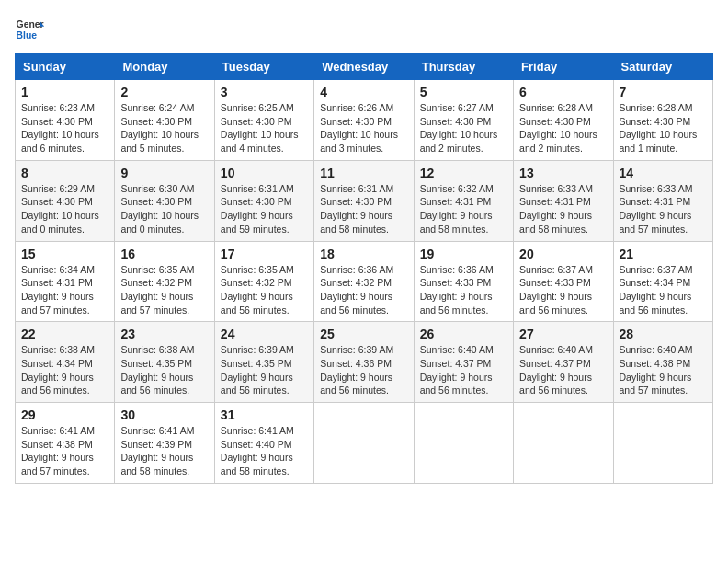 The height and width of the screenshot is (563, 728). Describe the element at coordinates (563, 254) in the screenshot. I see `day-number: 20` at that location.